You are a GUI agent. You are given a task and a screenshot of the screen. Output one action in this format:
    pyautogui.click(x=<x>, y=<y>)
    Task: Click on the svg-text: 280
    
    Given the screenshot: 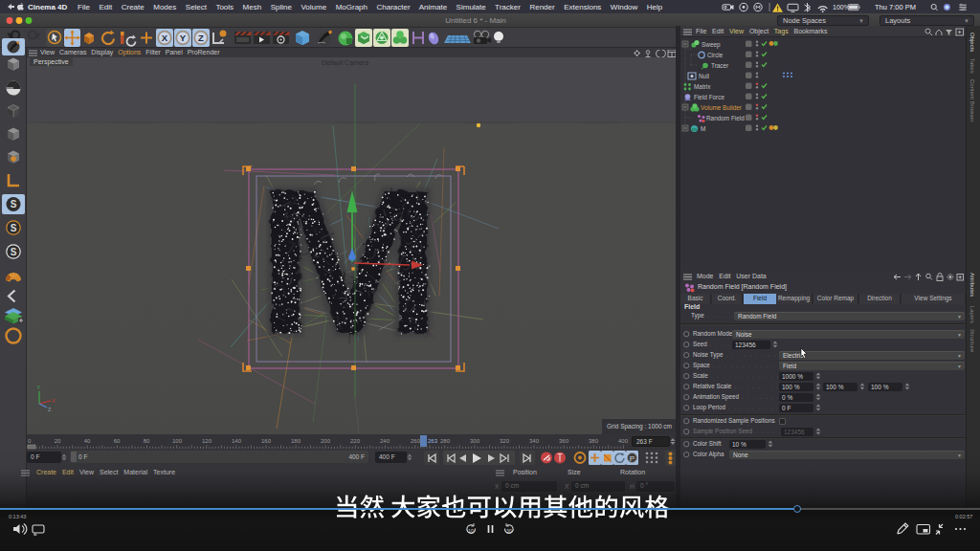 What is the action you would take?
    pyautogui.click(x=446, y=441)
    